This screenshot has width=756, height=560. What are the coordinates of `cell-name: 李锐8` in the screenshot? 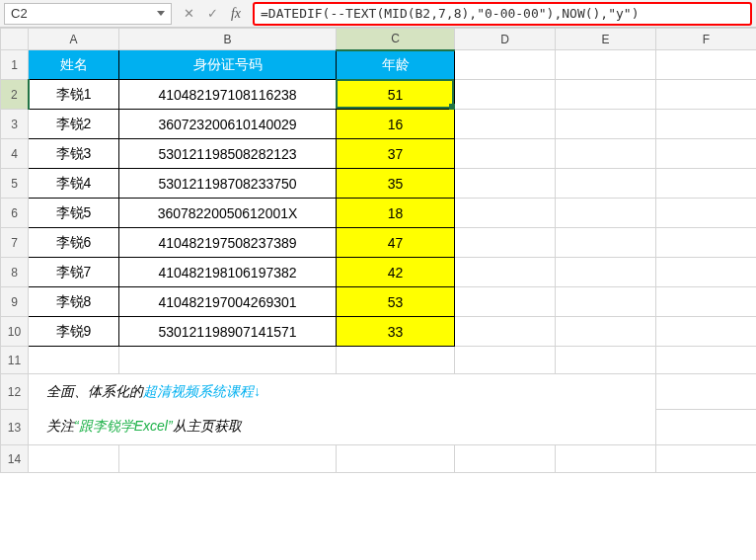 It's located at (74, 302).